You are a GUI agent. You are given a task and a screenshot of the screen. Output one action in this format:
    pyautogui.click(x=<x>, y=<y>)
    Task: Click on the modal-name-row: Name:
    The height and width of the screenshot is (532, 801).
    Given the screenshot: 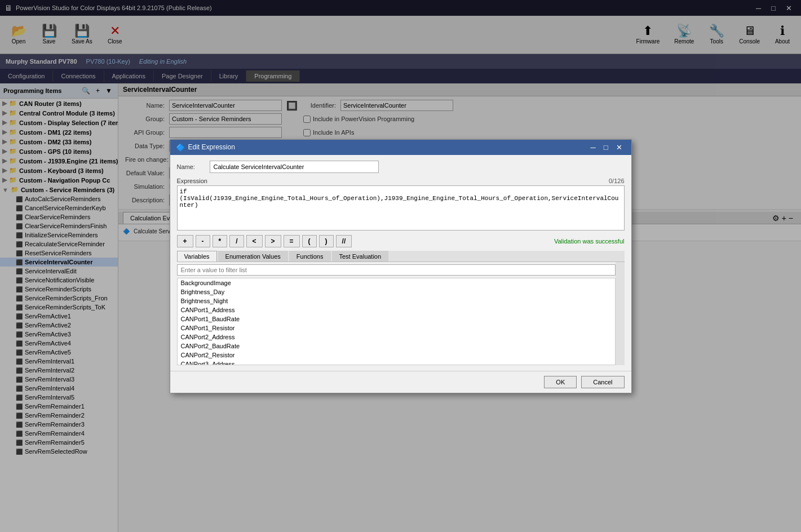 What is the action you would take?
    pyautogui.click(x=401, y=167)
    